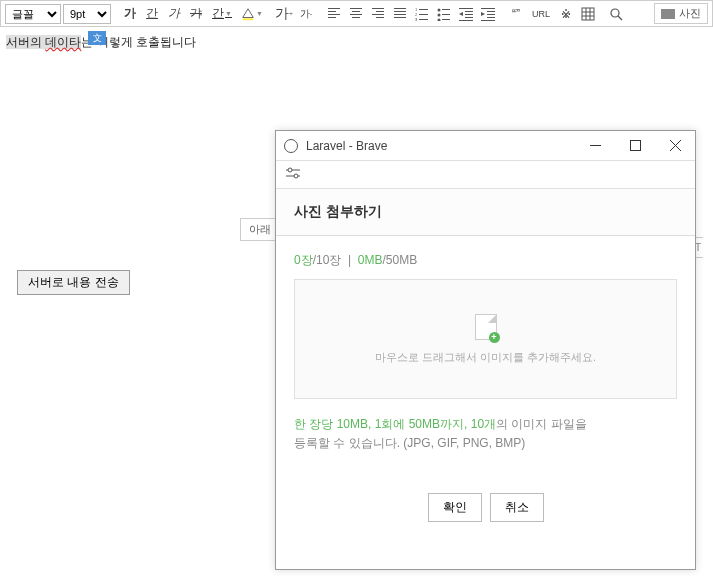  Describe the element at coordinates (97, 38) in the screenshot. I see `translate-widget: 文` at that location.